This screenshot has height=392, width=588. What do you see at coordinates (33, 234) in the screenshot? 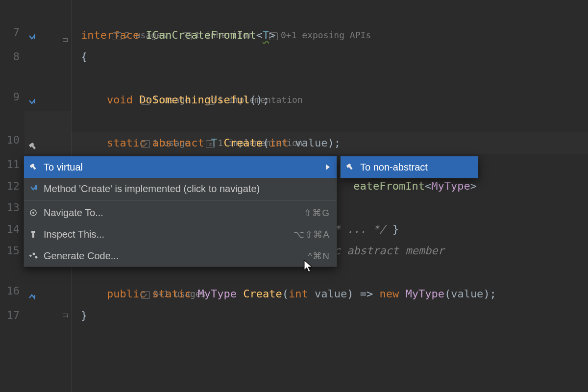
I see `inspect-icon` at bounding box center [33, 234].